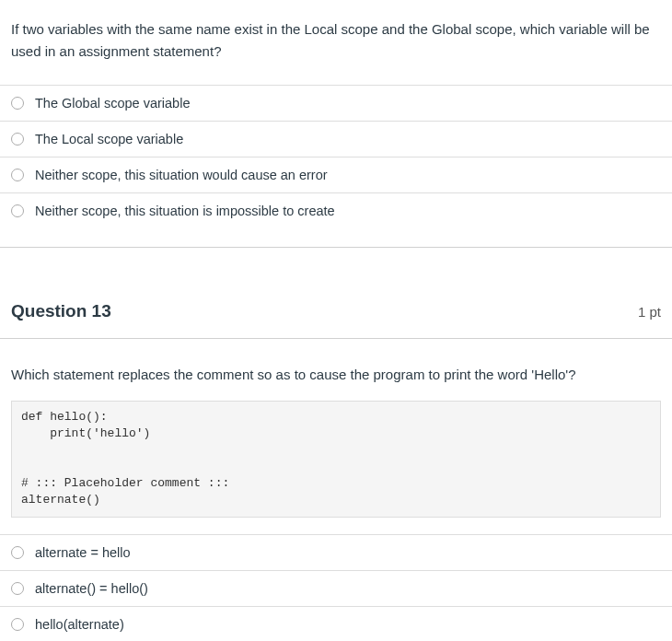 Image resolution: width=672 pixels, height=641 pixels. I want to click on option-label: hello(alternate), so click(79, 624).